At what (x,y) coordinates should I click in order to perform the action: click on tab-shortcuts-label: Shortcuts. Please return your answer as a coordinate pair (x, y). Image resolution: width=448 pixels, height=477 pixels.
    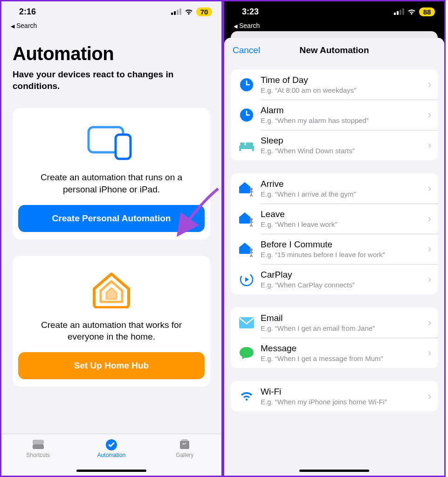
    Looking at the image, I should click on (38, 455).